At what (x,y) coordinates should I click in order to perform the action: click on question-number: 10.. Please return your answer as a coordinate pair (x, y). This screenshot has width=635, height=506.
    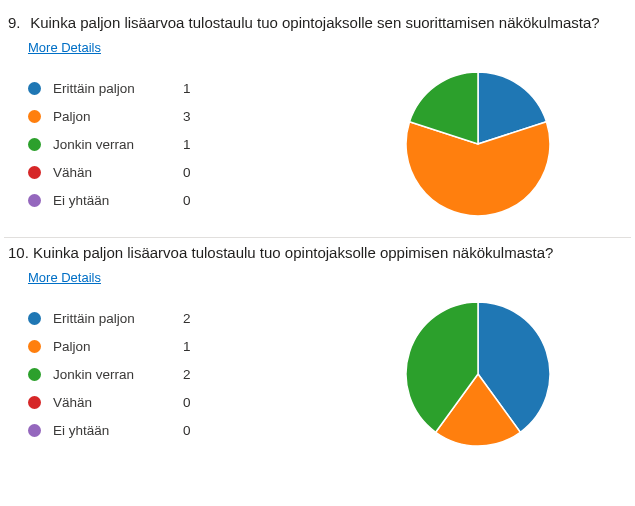
    Looking at the image, I should click on (18, 252).